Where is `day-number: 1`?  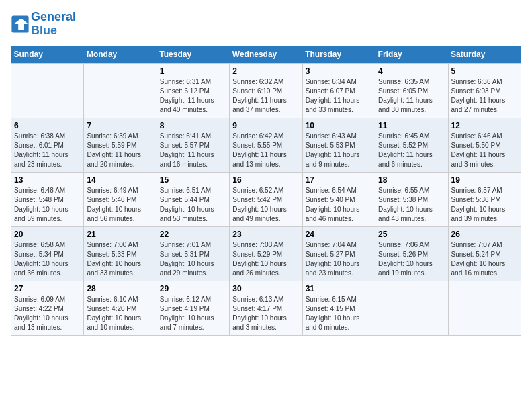 day-number: 1 is located at coordinates (193, 71).